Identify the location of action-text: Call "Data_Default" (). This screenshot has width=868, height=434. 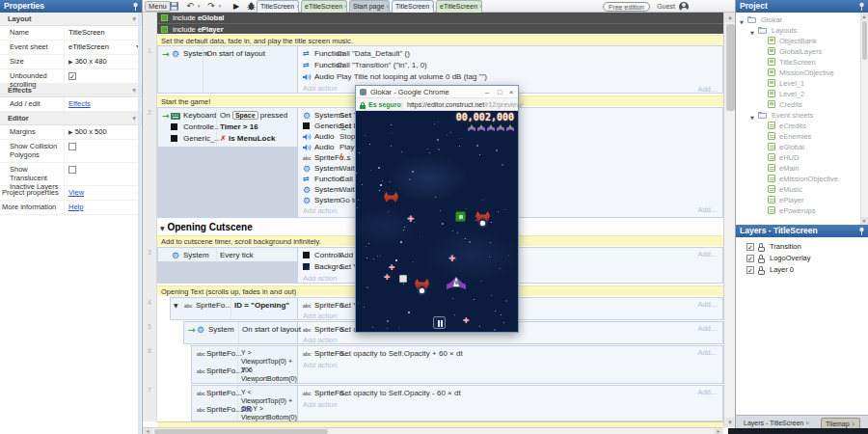
(373, 54).